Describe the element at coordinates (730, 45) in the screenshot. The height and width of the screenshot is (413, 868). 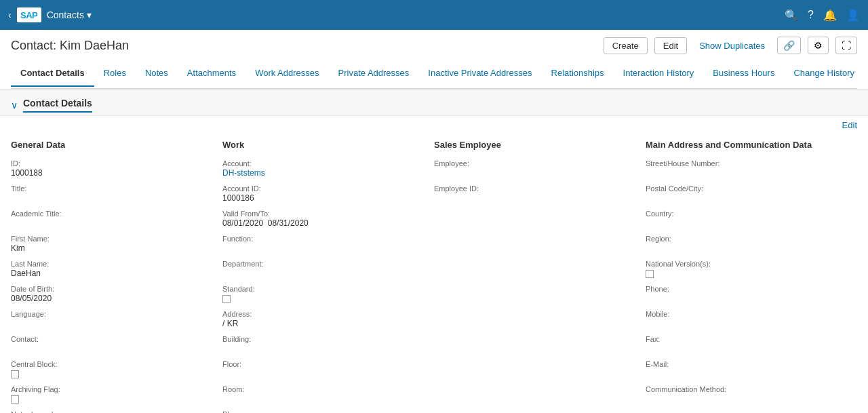
I see `header-actions: Create Edit Show Duplicates 🔗 ⚙ ⛶` at that location.